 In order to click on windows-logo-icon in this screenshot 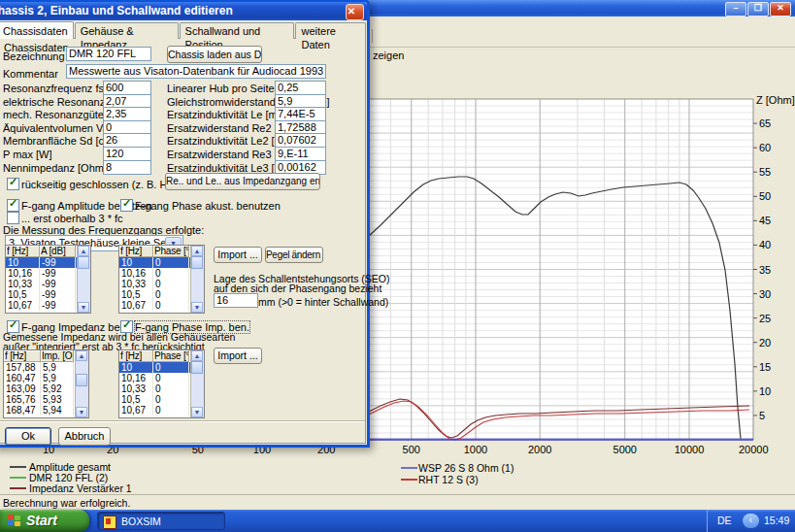, I will do `click(15, 520)`.